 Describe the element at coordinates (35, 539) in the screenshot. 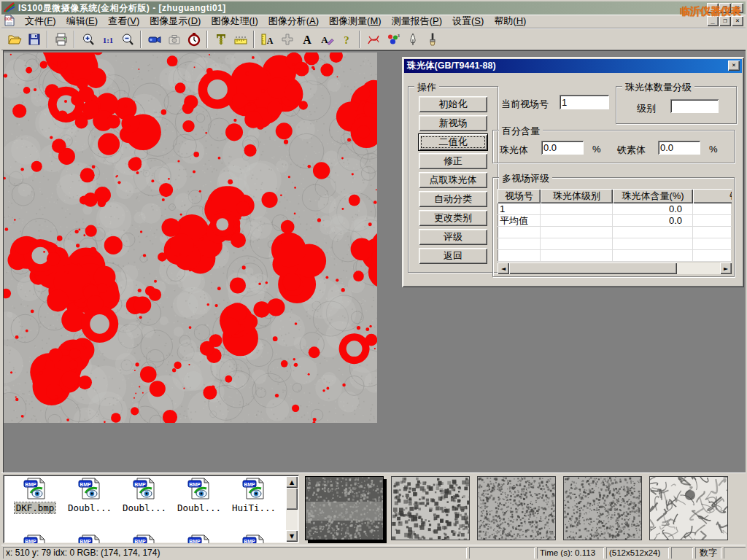

I see `file-item-partial-0: BMP` at that location.